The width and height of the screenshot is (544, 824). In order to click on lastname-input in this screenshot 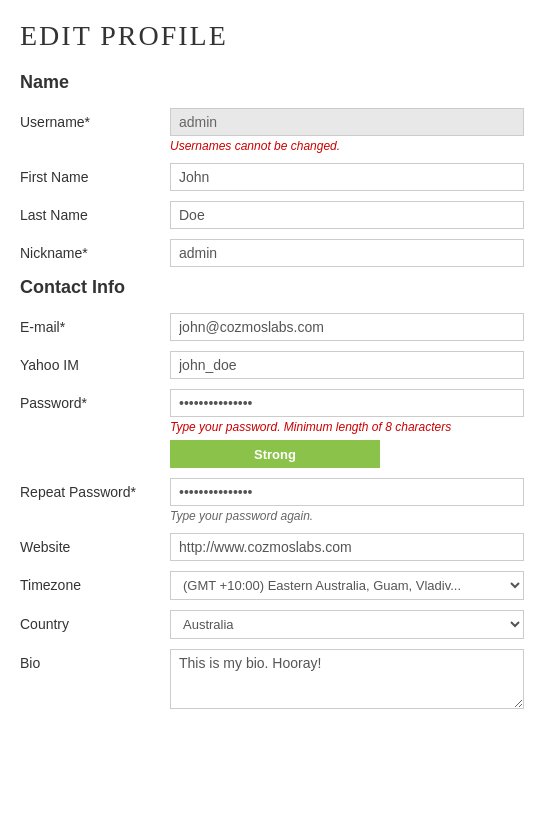, I will do `click(347, 215)`.